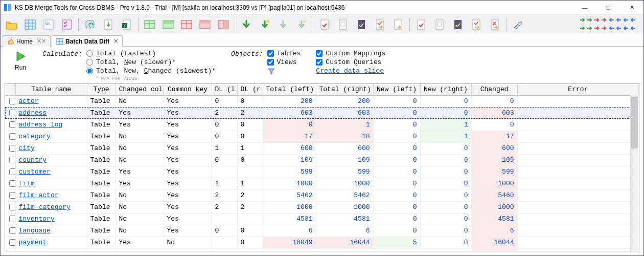  Describe the element at coordinates (322, 183) in the screenshot. I see `table-row: filmTableYesYes1110001000001000` at that location.